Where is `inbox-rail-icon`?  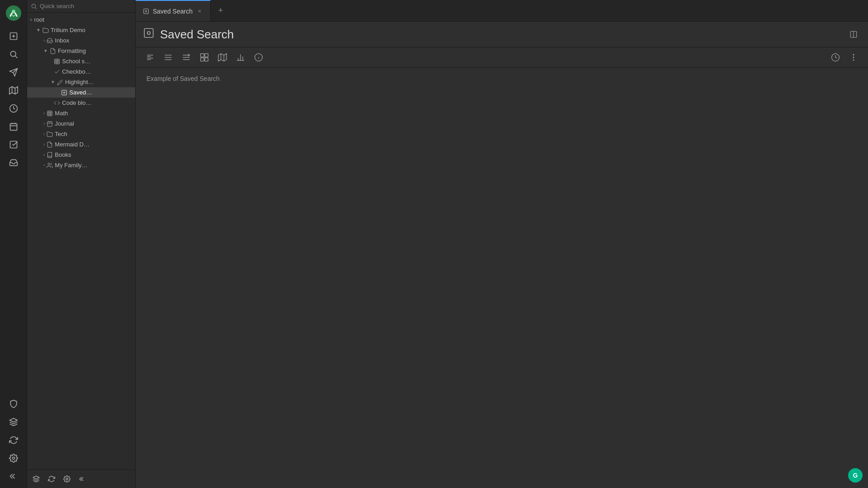 inbox-rail-icon is located at coordinates (14, 163).